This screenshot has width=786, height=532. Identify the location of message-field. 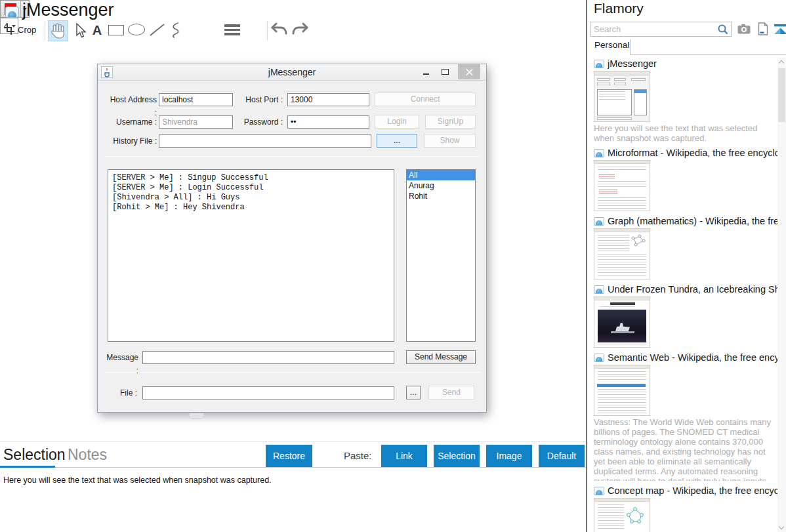
(268, 358).